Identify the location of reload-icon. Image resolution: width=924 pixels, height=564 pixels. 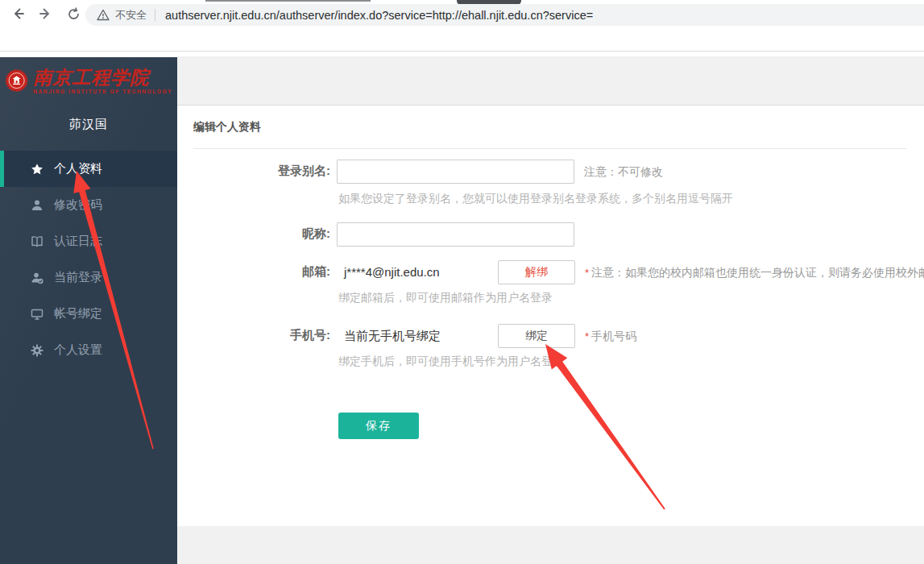
(74, 15).